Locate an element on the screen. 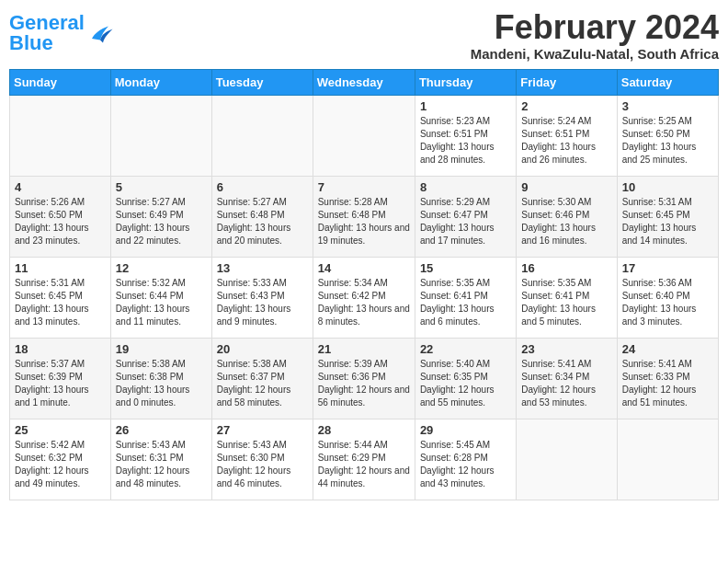 The height and width of the screenshot is (563, 728). day-number: 3 is located at coordinates (667, 107).